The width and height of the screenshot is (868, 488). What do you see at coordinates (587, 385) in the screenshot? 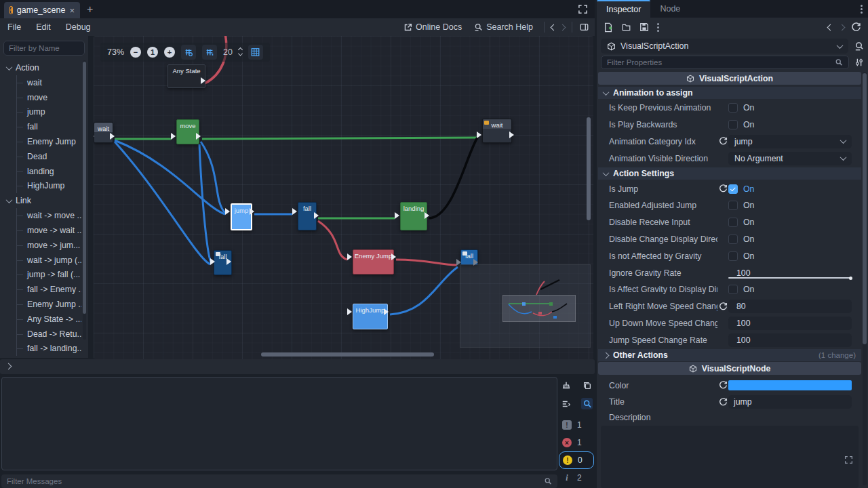
I see `copy-output-icon` at bounding box center [587, 385].